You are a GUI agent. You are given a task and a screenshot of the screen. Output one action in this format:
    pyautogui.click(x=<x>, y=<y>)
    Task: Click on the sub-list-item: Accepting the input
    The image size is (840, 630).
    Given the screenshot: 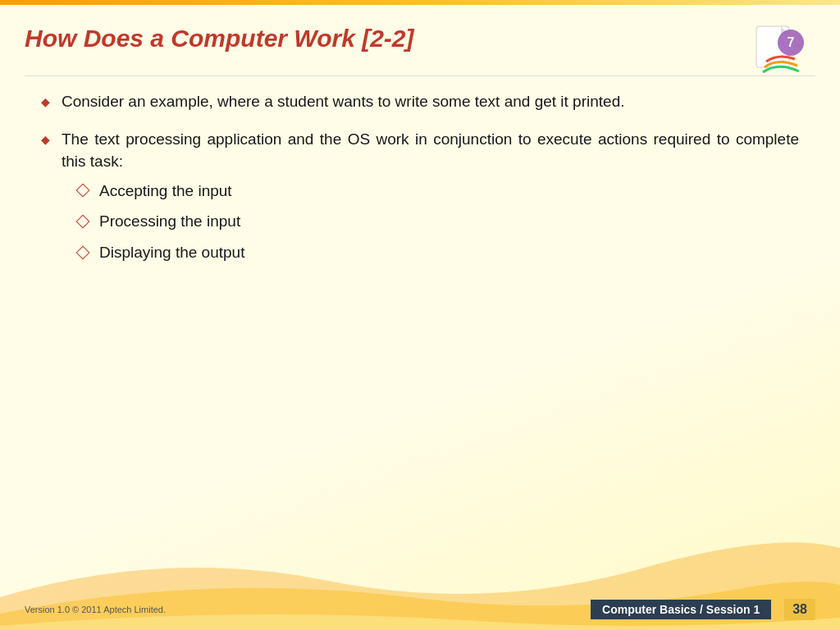 What is the action you would take?
    pyautogui.click(x=438, y=191)
    